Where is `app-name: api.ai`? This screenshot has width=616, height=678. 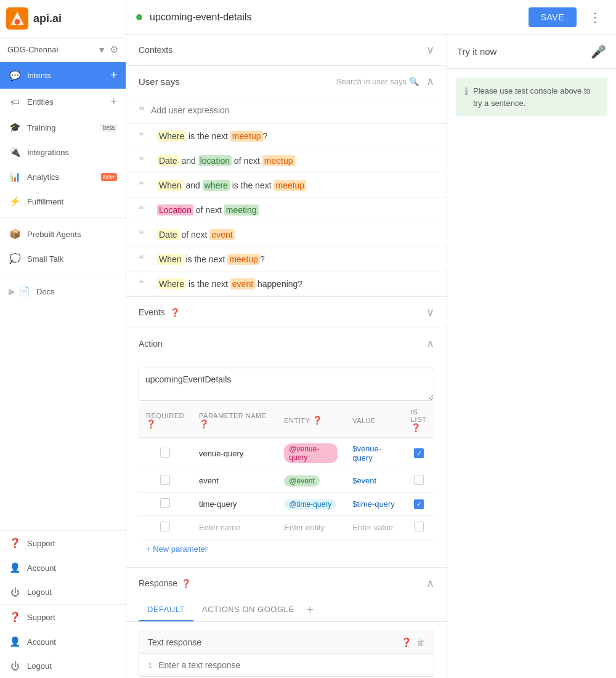 app-name: api.ai is located at coordinates (47, 18).